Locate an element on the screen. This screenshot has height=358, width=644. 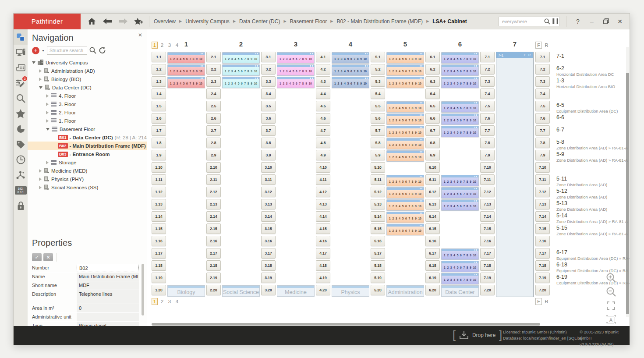
department-plate: Medicine is located at coordinates (296, 291).